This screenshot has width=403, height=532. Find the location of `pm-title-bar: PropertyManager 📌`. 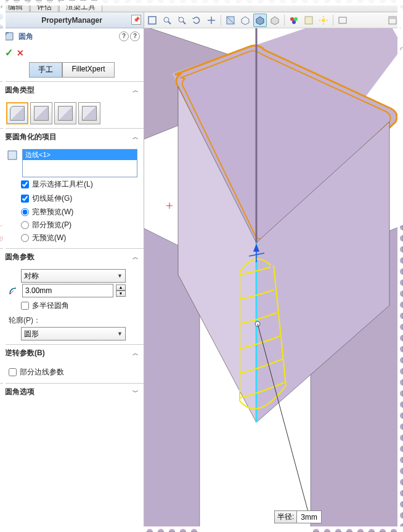

pm-title-bar: PropertyManager 📌 is located at coordinates (71, 20).